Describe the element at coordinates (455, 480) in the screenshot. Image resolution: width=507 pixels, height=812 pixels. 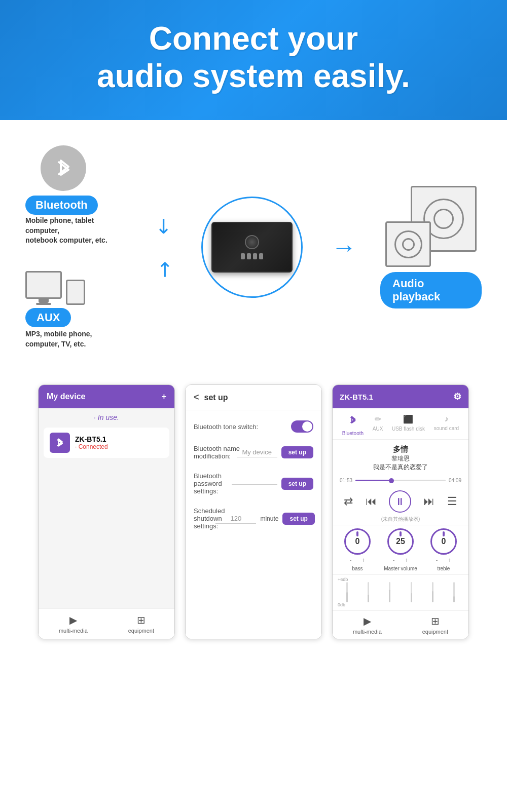
I see `time-total: 04:09` at that location.